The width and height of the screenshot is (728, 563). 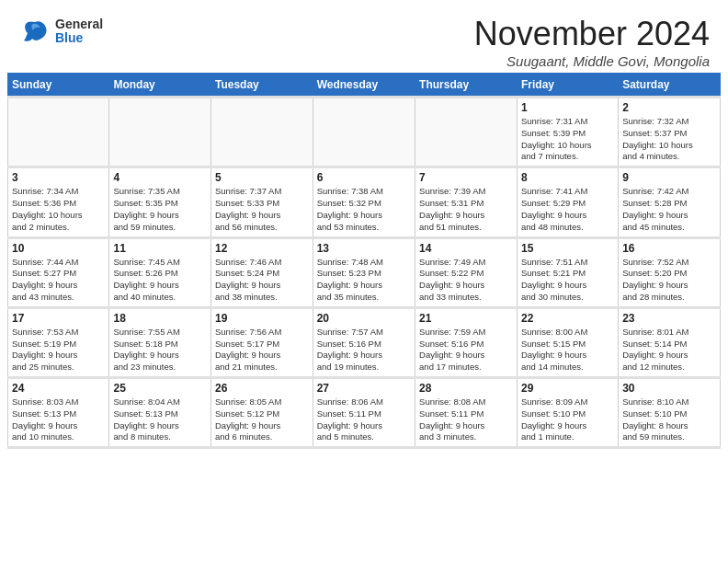 I want to click on day-number: 30, so click(x=669, y=388).